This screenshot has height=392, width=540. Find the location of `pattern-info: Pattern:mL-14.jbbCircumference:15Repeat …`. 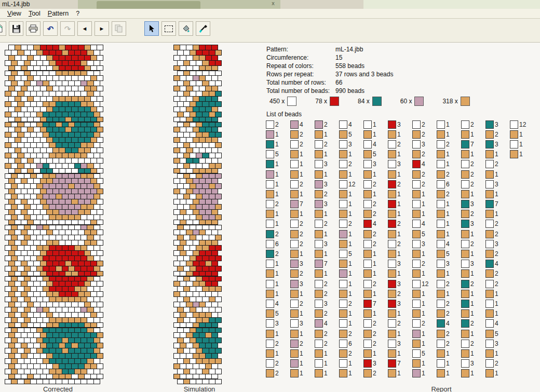

pattern-info: Pattern:mL-14.jbbCircumference:15Repeat … is located at coordinates (330, 71).